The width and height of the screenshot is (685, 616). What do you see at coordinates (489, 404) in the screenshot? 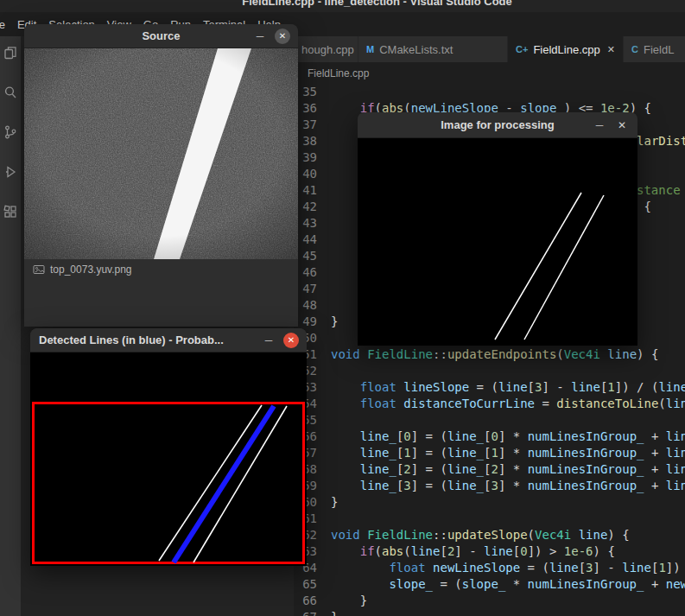
I see `code-line: 54 float distanceToCurrLine = distanceTo…` at bounding box center [489, 404].